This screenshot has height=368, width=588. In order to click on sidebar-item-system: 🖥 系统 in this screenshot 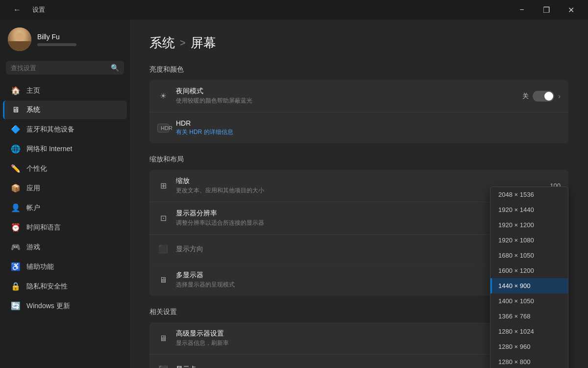, I will do `click(65, 110)`.